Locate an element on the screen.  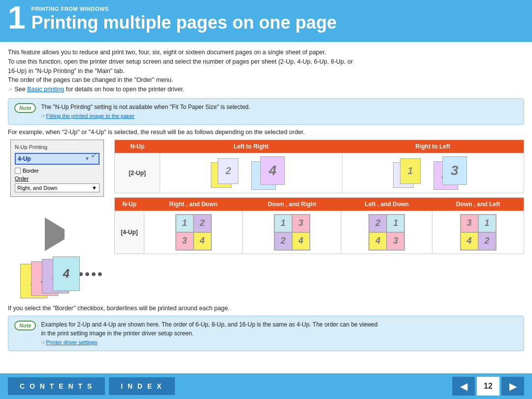
chapter-number: 1 is located at coordinates (17, 18).